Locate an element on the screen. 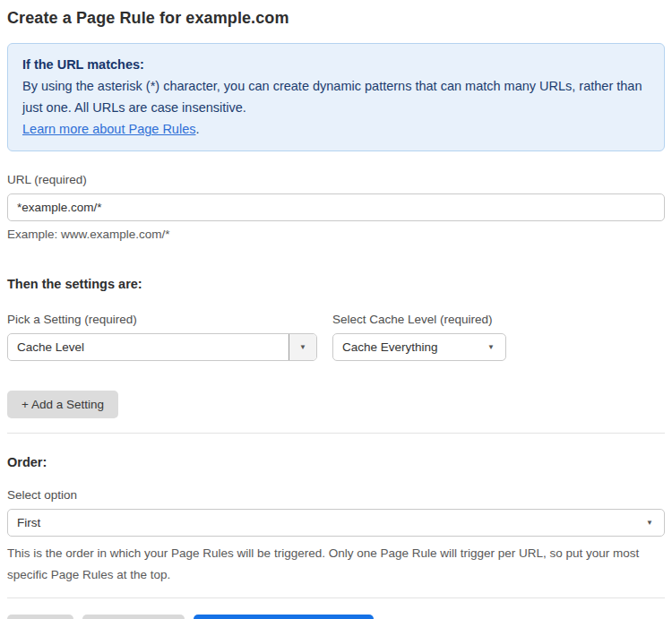  cache-level-label: Select Cache Level (required) is located at coordinates (419, 319).